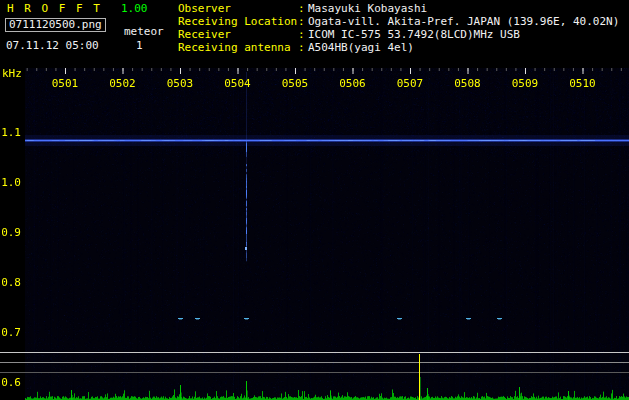 The image size is (629, 400). Describe the element at coordinates (414, 34) in the screenshot. I see `info-value: ICOM IC-575 53.7492(8LCD)MHz USB` at that location.